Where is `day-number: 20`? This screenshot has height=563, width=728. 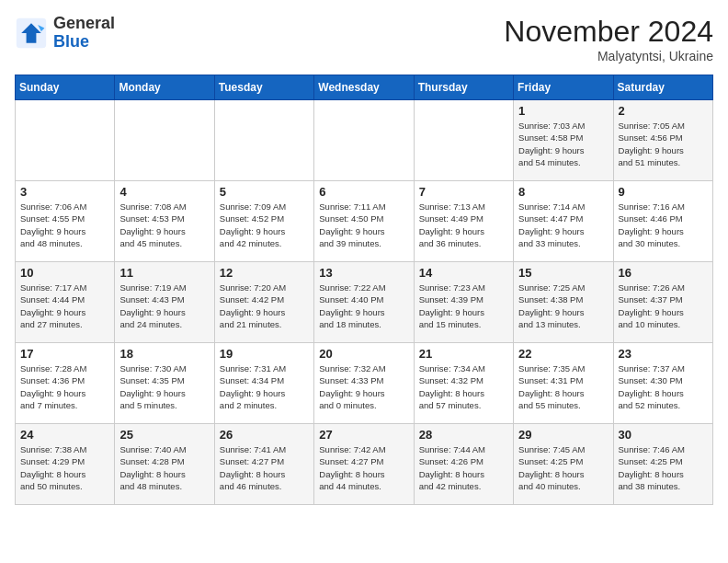 day-number: 20 is located at coordinates (364, 353).